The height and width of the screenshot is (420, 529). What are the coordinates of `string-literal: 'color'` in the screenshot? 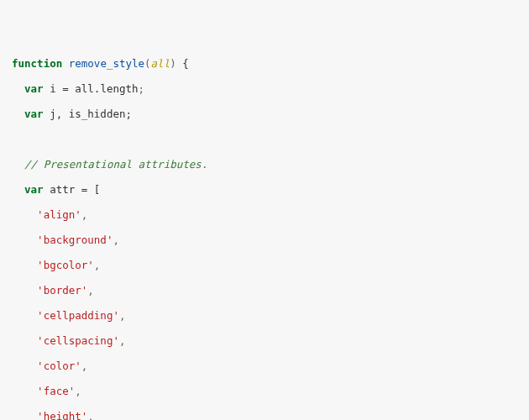 It's located at (59, 366).